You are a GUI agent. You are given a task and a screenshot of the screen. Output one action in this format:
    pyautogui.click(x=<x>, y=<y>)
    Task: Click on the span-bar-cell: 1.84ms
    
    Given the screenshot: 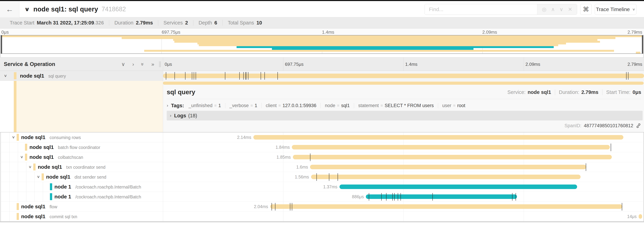 What is the action you would take?
    pyautogui.click(x=404, y=147)
    